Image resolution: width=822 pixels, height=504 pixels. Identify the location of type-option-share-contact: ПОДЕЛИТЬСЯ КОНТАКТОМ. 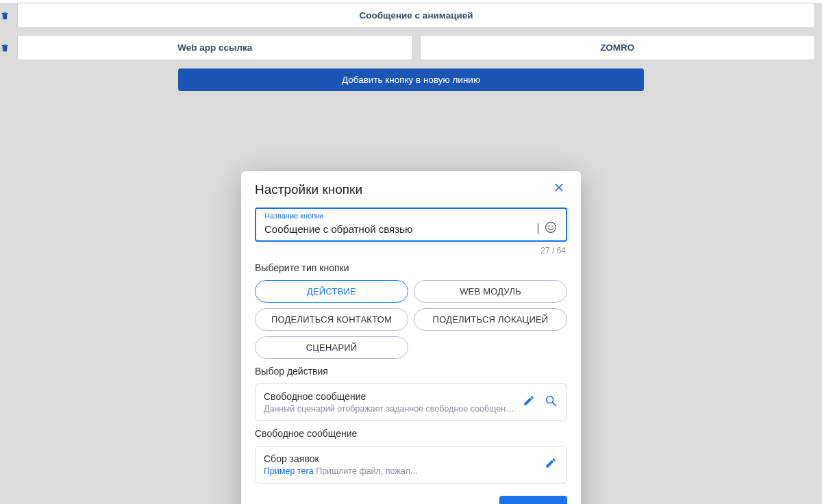
(332, 319).